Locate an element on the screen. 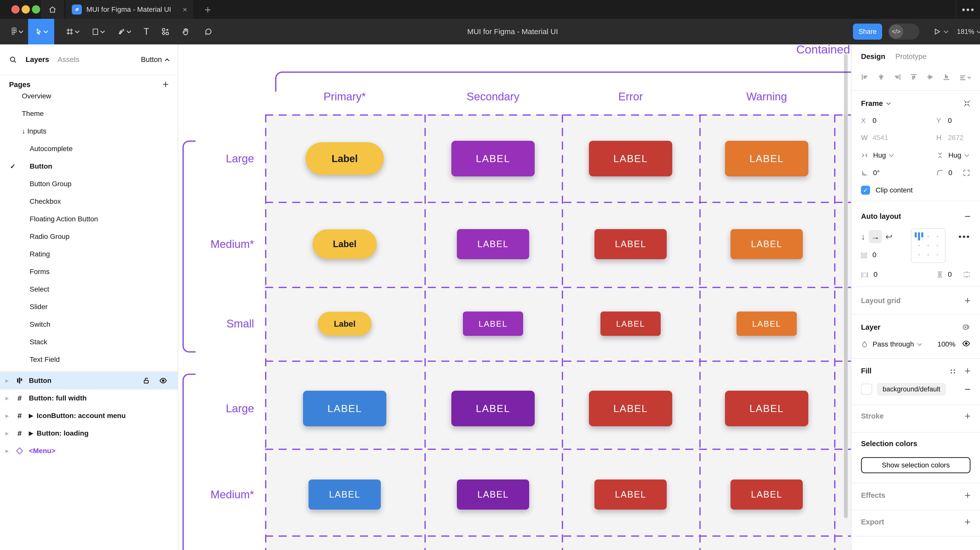 Image resolution: width=980 pixels, height=550 pixels. auto-layout-more-button: ••• is located at coordinates (964, 237).